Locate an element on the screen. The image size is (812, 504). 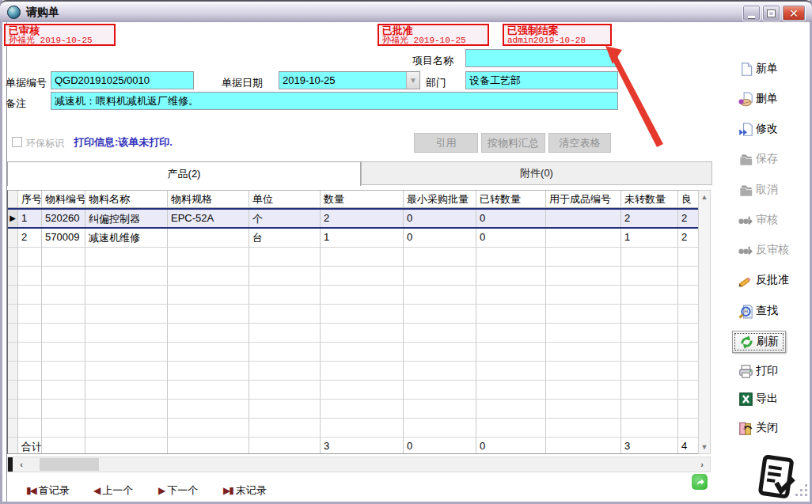
table-row: 2570009减速机维修台10012 is located at coordinates (353, 238).